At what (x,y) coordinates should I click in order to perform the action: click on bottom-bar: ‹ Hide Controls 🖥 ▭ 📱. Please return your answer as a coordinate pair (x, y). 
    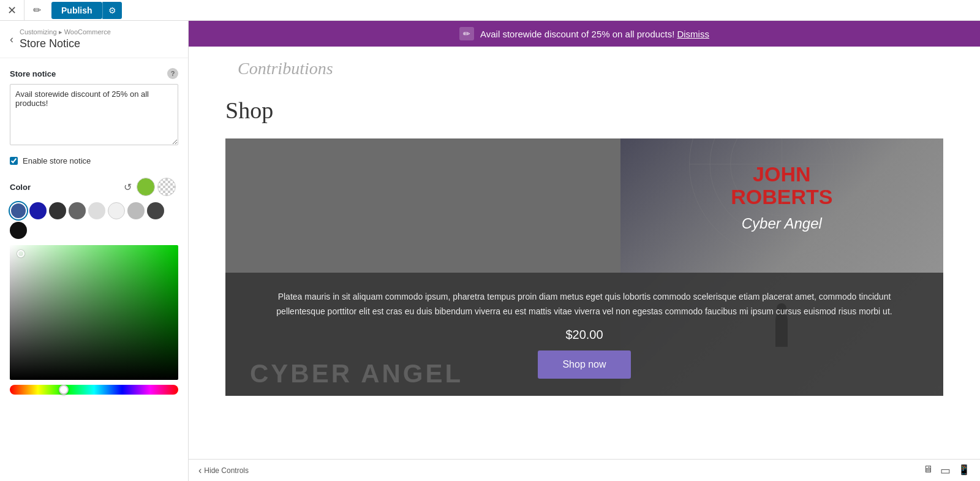
    Looking at the image, I should click on (584, 470).